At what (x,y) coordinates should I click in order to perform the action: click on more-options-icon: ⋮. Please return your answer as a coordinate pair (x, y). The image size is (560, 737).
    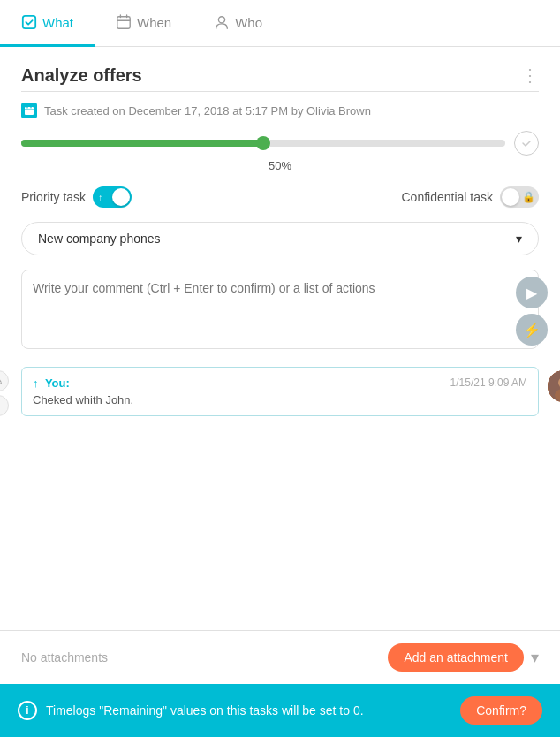
    Looking at the image, I should click on (530, 75).